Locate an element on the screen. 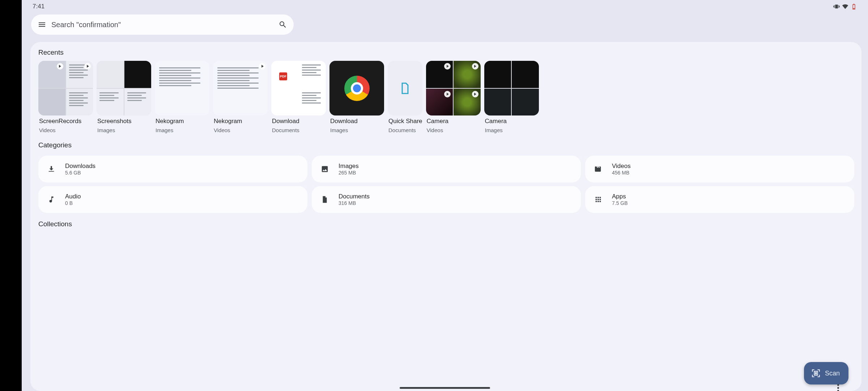 The image size is (868, 391). category-size: 265 MB is located at coordinates (349, 173).